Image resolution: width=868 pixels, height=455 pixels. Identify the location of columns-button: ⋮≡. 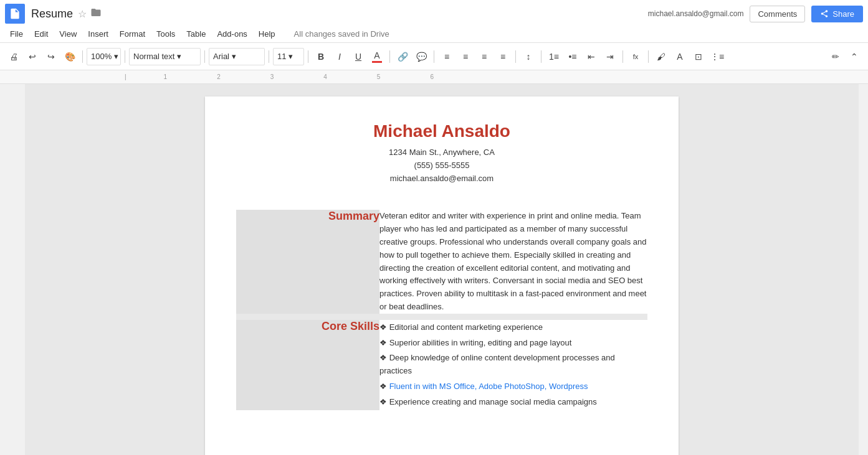
(717, 57).